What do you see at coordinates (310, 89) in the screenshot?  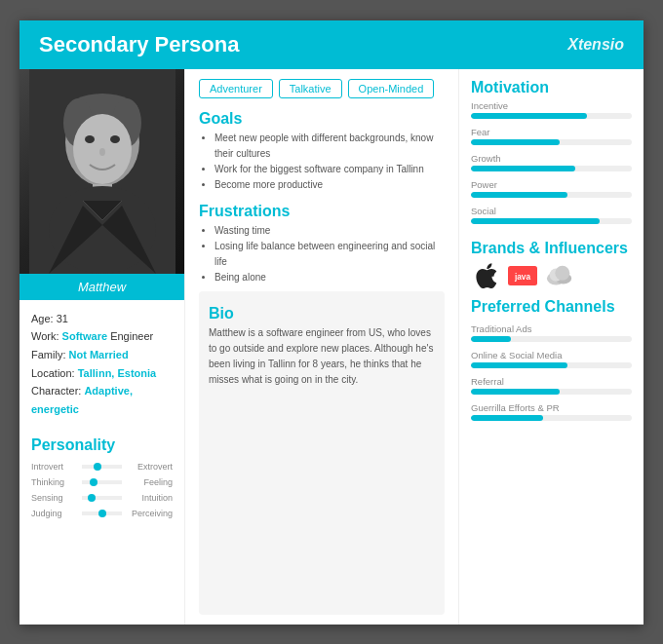 I see `tag: Talkative` at bounding box center [310, 89].